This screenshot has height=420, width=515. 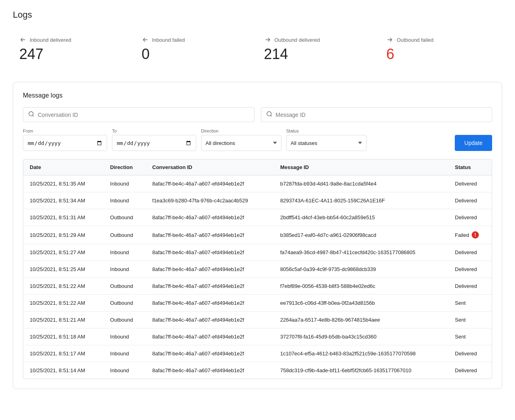 I want to click on cell-message-id: ee7913c6-c06d-43ff-b0ea-0f2a43d8156b, so click(x=361, y=303).